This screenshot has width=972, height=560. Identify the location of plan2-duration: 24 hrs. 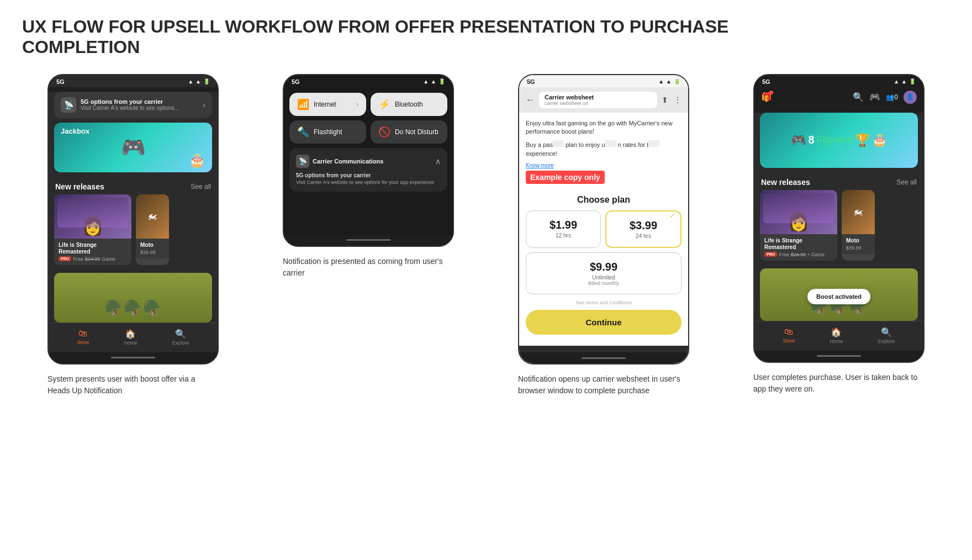
(643, 236).